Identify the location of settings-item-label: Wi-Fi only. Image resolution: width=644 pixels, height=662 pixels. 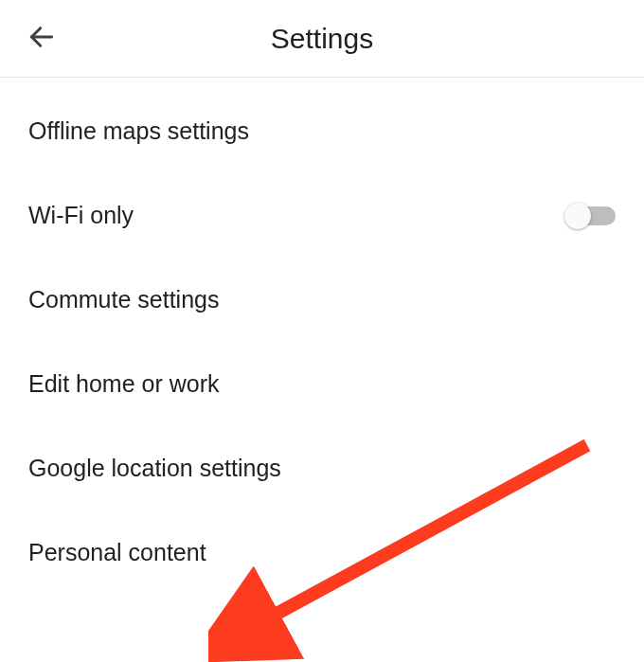
(81, 216).